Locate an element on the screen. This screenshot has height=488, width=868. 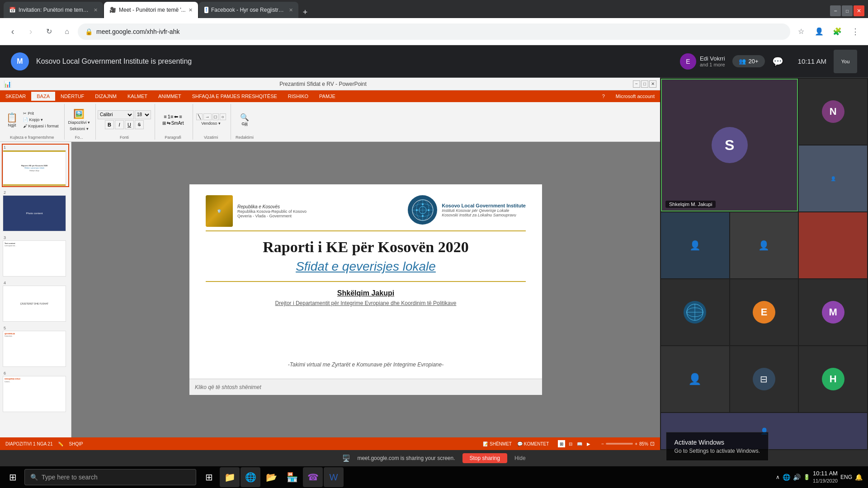
stop-sharing-button: Stop sharing is located at coordinates (485, 458).